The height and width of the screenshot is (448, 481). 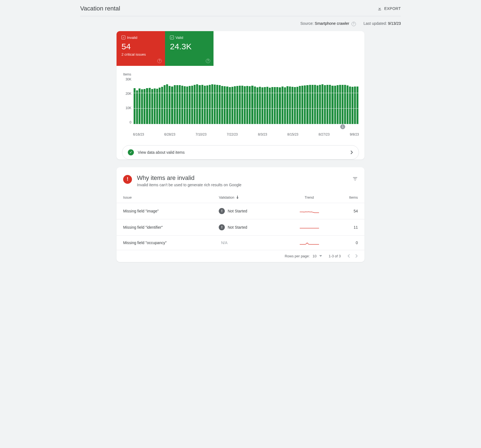 I want to click on prev-page-button, so click(x=349, y=256).